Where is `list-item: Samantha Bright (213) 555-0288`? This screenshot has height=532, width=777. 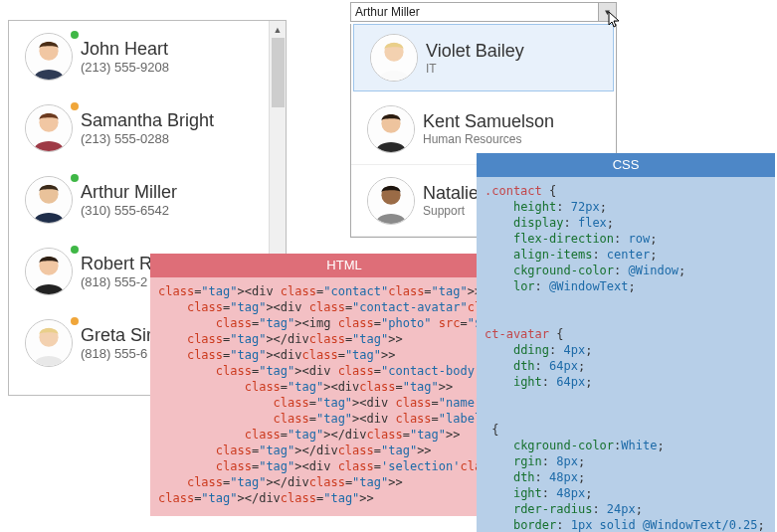 list-item: Samantha Bright (213) 555-0288 is located at coordinates (139, 128).